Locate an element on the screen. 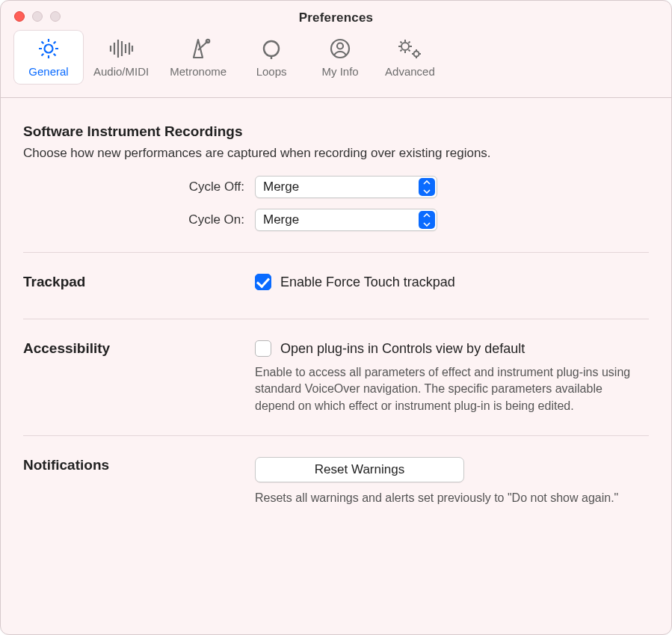 The image size is (672, 635). recordings-heading: Software Instrument Recordings is located at coordinates (336, 132).